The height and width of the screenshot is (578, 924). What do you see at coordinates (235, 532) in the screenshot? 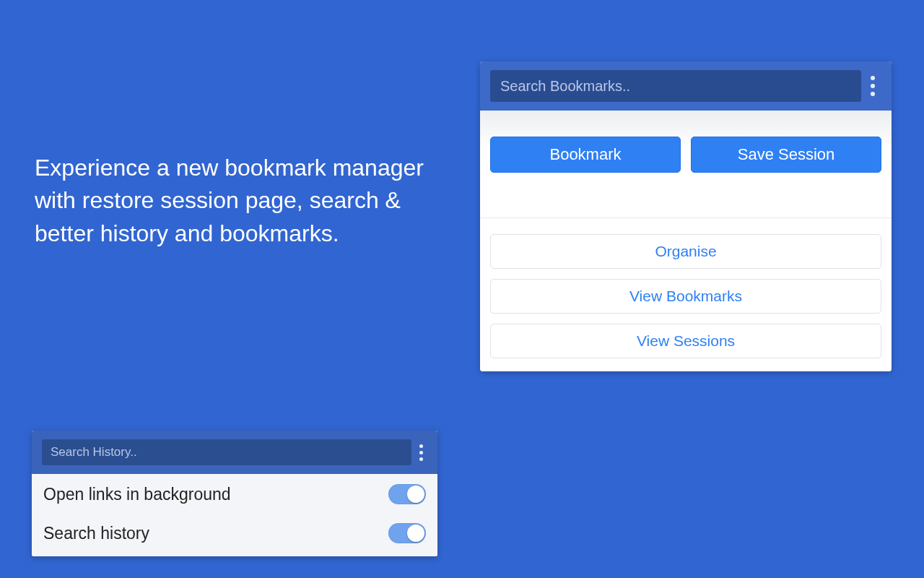
I see `setting-row-search-history: Search history` at bounding box center [235, 532].